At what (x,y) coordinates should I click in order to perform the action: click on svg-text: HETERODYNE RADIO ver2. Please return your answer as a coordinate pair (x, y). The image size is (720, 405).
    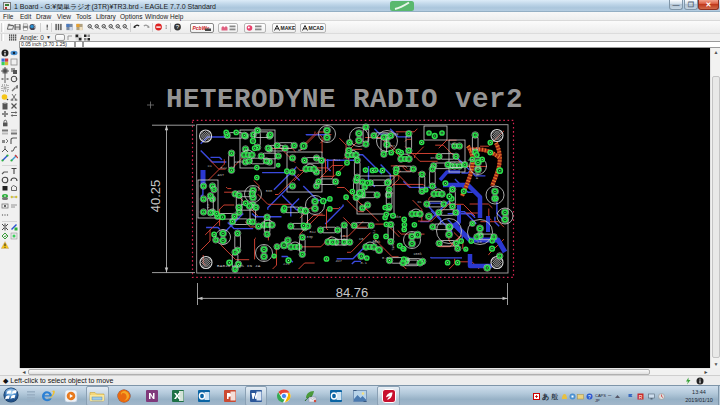
    Looking at the image, I should click on (344, 100).